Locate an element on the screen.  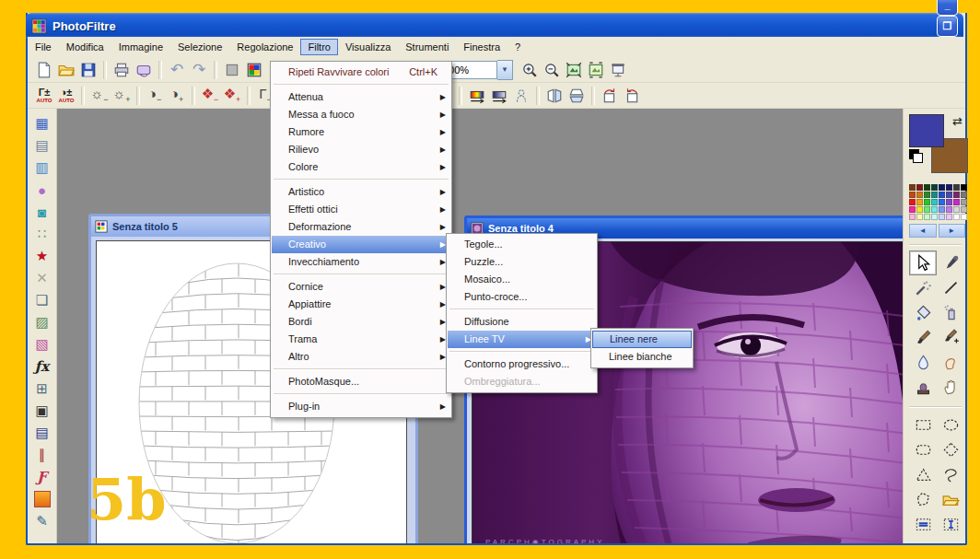
menu-item-plug-in: Plug-in▶ is located at coordinates (361, 407).